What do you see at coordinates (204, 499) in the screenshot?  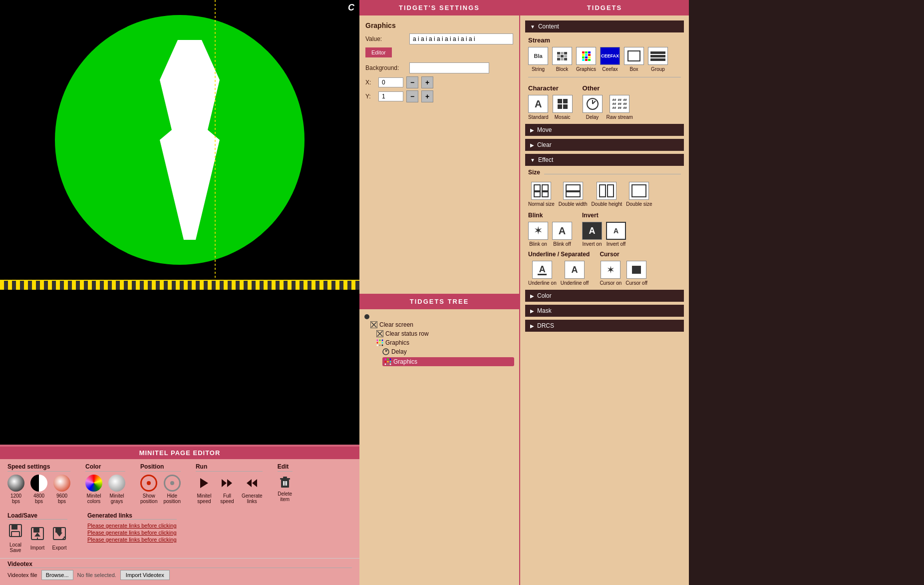 I see `minitel-speed-label: Minitelspeed` at bounding box center [204, 499].